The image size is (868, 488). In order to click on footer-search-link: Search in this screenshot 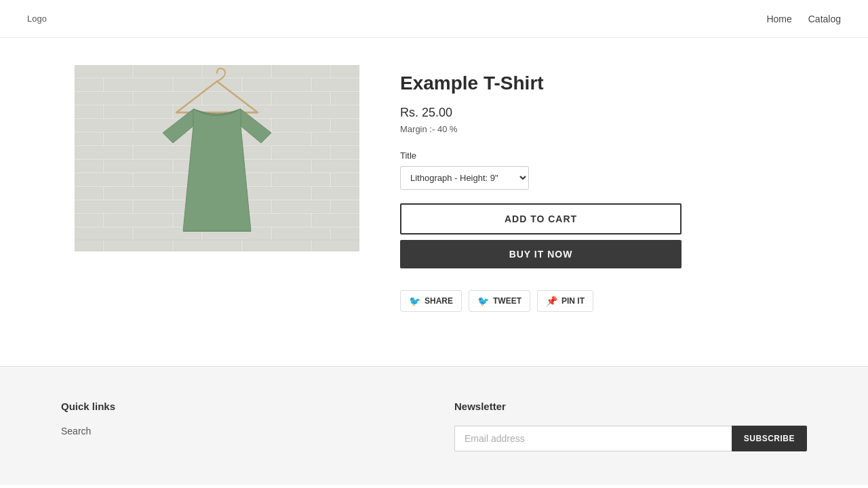, I will do `click(237, 431)`.